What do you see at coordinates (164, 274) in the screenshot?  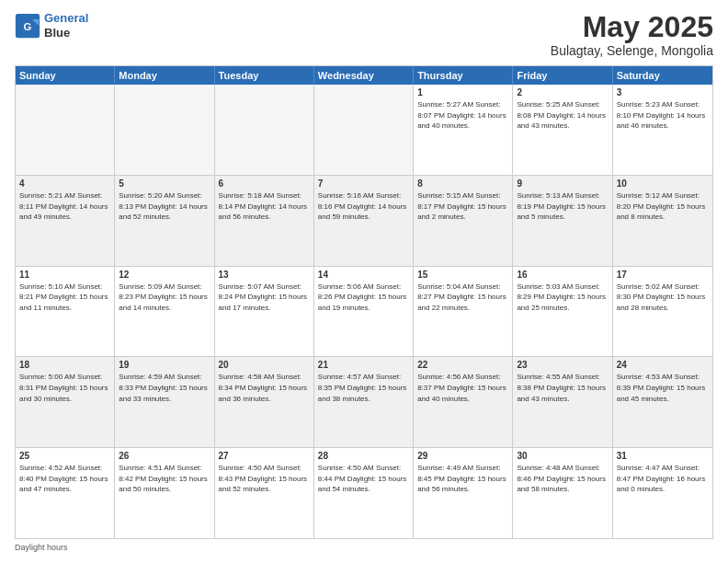 I see `day-number: 12` at bounding box center [164, 274].